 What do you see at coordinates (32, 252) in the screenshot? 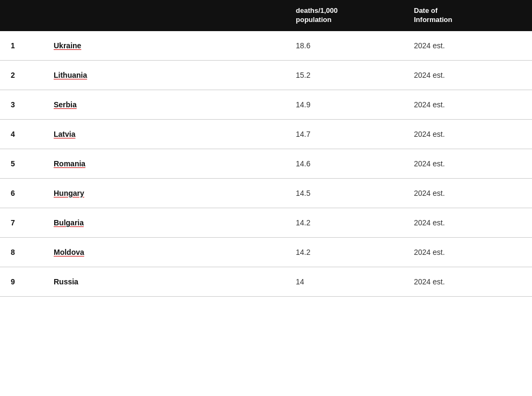
I see `rank-cell: 8` at bounding box center [32, 252].